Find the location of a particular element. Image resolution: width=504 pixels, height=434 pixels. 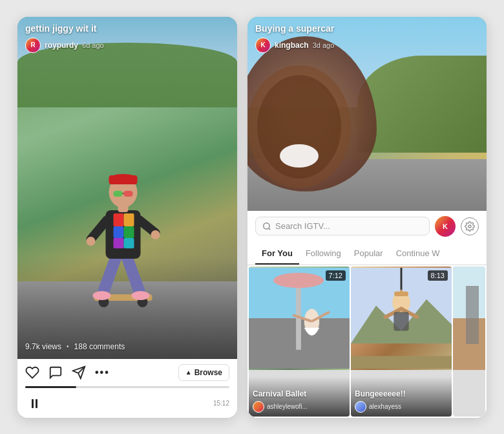

thumb-2-username: alexhayess is located at coordinates (385, 406).